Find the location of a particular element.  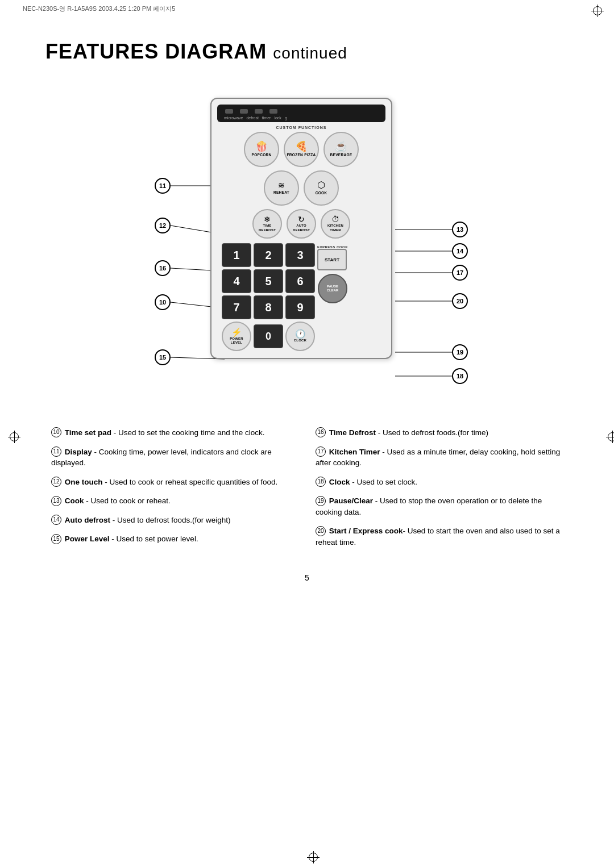

num-0-button: 0 is located at coordinates (268, 336).